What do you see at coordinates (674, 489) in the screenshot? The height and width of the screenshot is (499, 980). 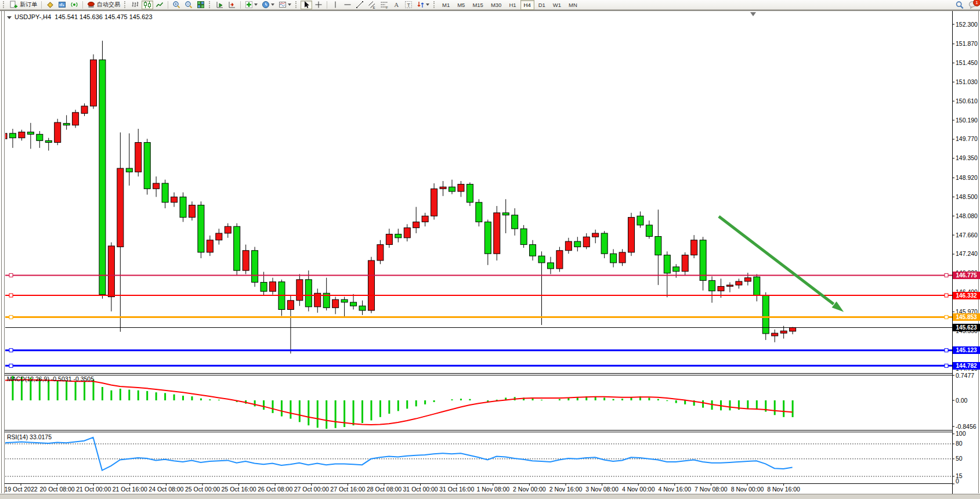 I see `x-axis-label: 4 Nov 16:00` at bounding box center [674, 489].